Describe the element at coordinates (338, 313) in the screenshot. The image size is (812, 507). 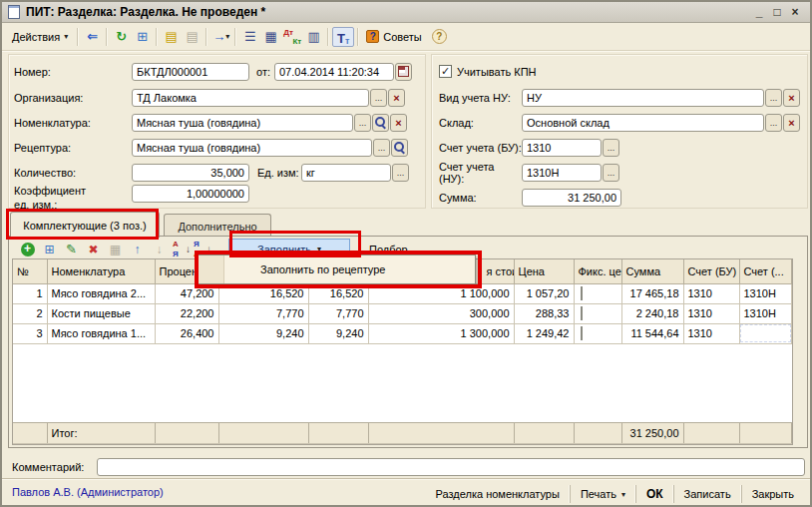
I see `cell-qty2: 7,770` at that location.